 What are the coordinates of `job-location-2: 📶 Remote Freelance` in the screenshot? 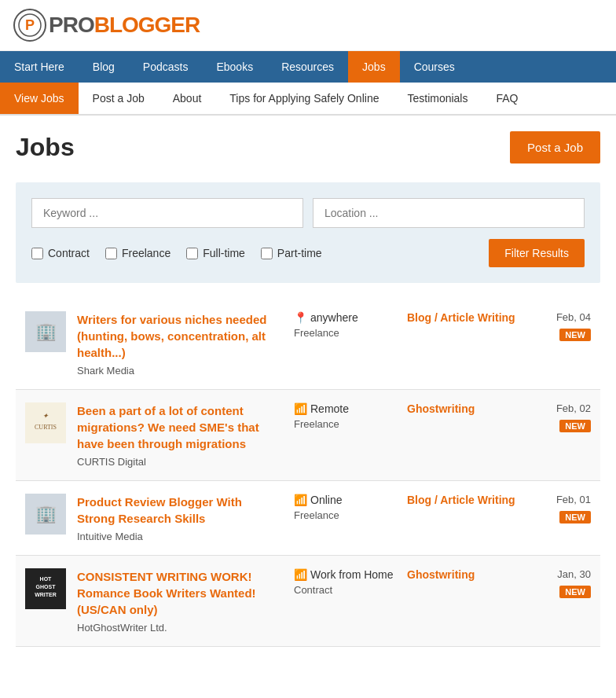 It's located at (345, 417).